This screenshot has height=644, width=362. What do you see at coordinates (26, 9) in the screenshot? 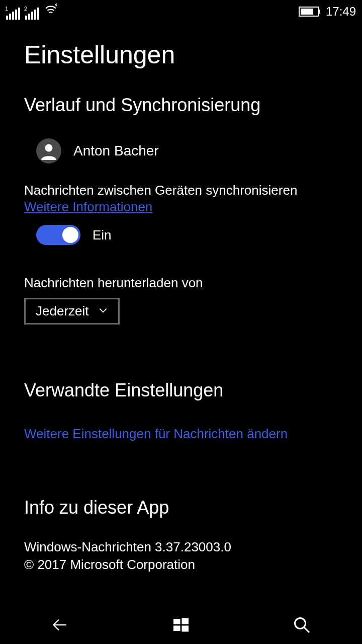
I see `sim2-label: 2` at bounding box center [26, 9].